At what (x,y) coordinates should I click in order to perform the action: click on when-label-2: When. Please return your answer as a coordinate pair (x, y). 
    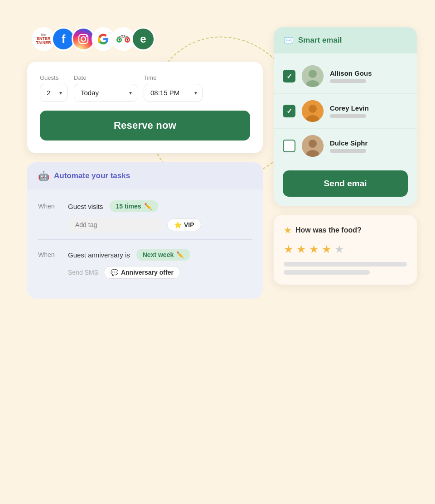
    Looking at the image, I should click on (50, 255).